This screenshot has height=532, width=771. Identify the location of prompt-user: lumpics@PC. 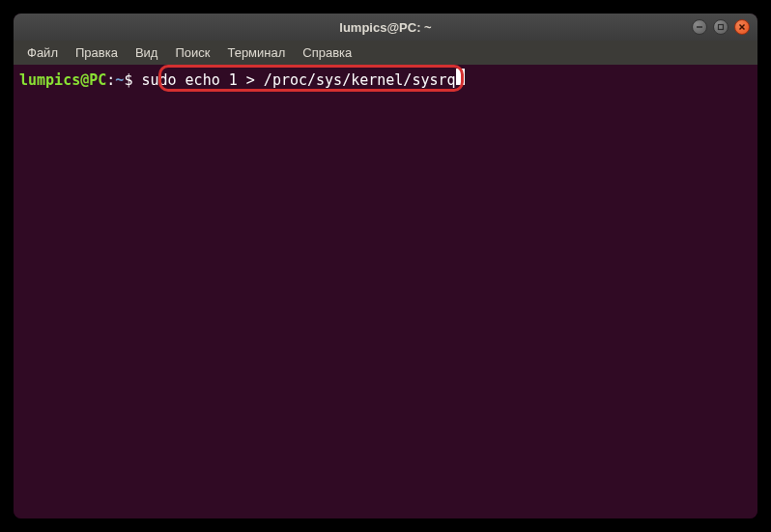
(63, 81).